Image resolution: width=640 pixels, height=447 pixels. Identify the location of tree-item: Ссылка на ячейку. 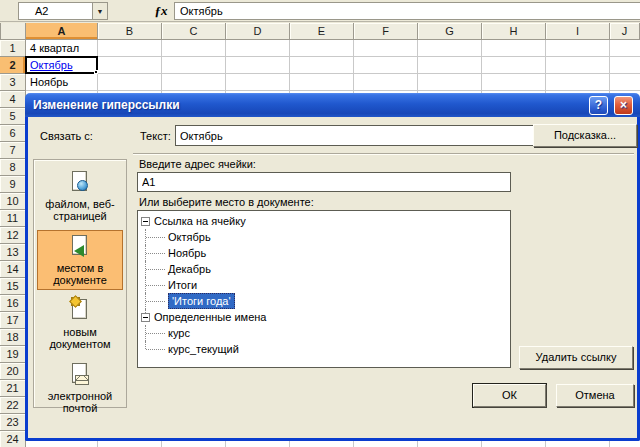
(200, 221).